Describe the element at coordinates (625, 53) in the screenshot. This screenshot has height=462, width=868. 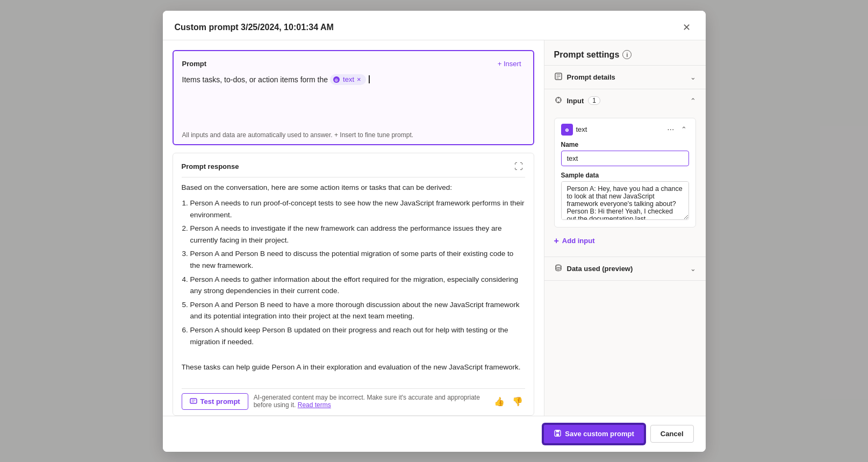
I see `rp-title-bar: Prompt settings i` at that location.